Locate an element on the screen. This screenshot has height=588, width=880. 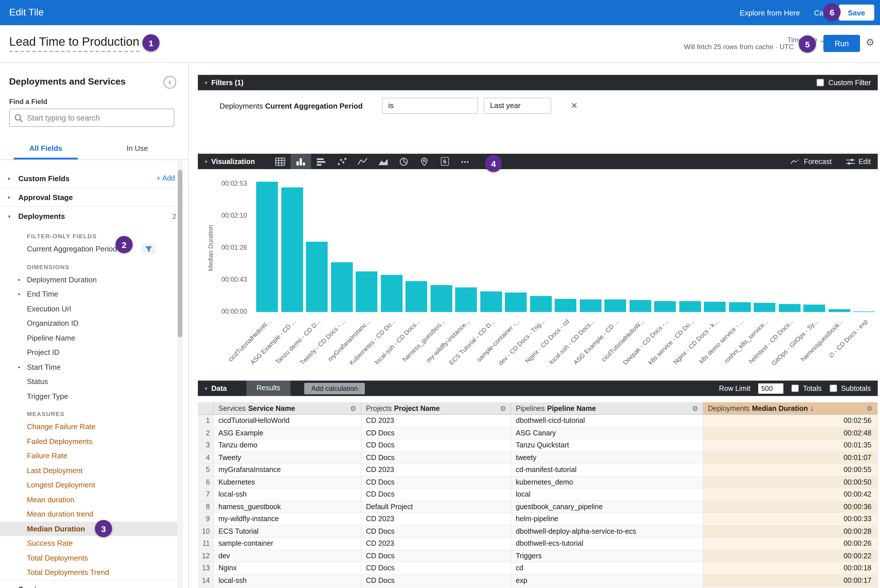
measure-success-rate: Success Rate is located at coordinates (89, 543).